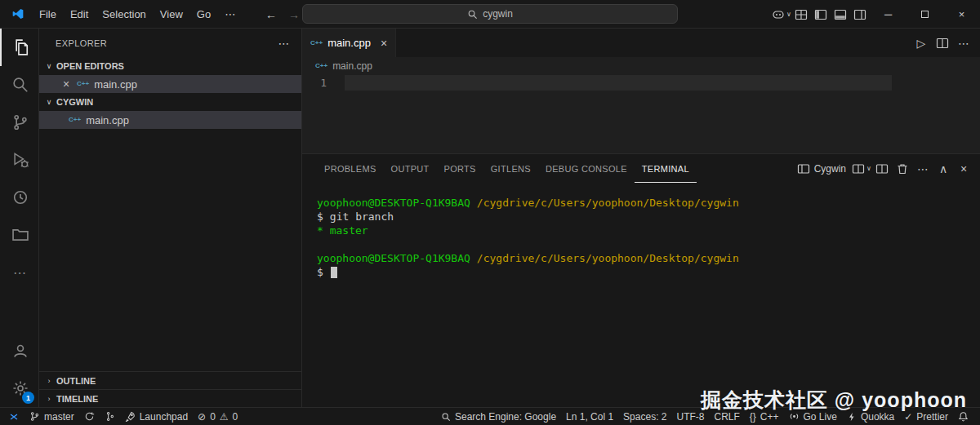 This screenshot has height=425, width=980. What do you see at coordinates (498, 416) in the screenshot?
I see `search-engine-status: Search Engine: Google` at bounding box center [498, 416].